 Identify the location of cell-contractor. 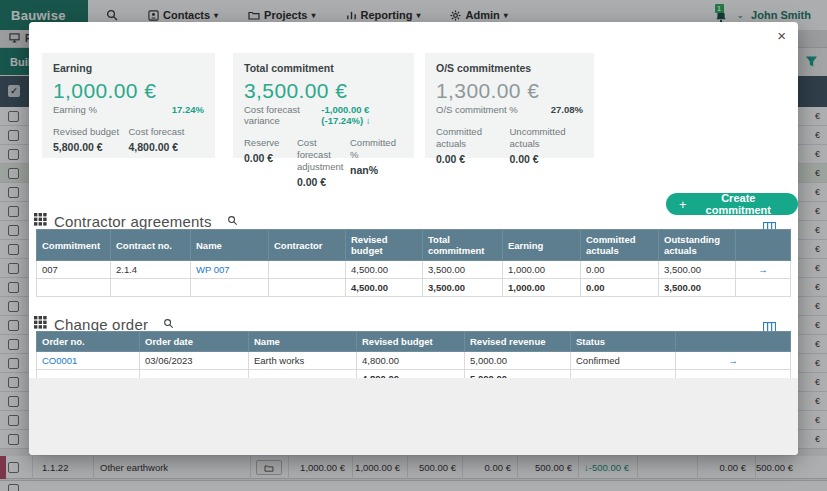
(308, 270).